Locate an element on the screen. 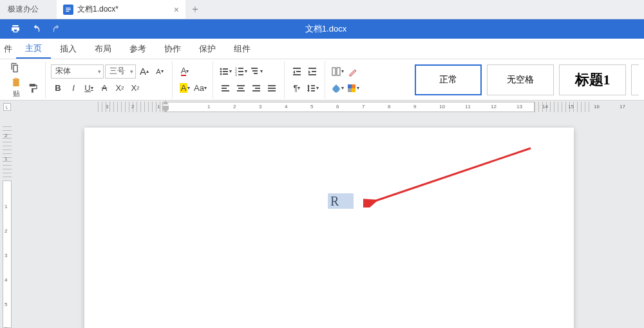 This screenshot has width=644, height=328. align-left-button is located at coordinates (225, 88).